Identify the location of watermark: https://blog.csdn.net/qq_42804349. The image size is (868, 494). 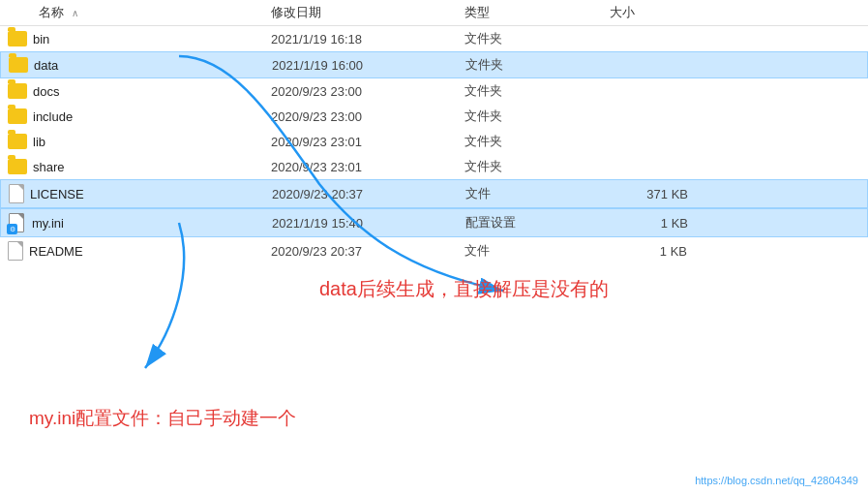
(776, 480).